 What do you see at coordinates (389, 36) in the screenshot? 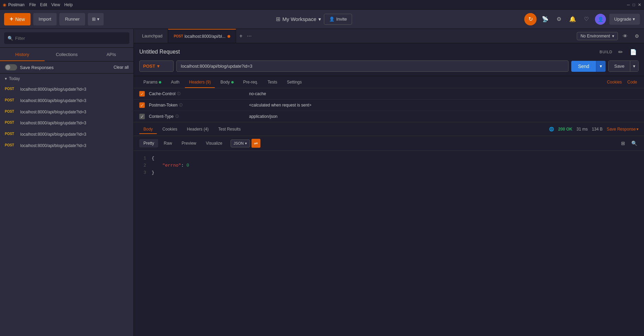
I see `tab-bar: Launchpad POST localhost:8000/api/bl... …` at bounding box center [389, 36].